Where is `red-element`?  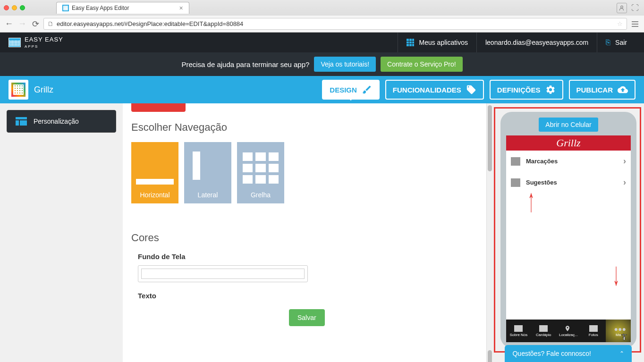 red-element is located at coordinates (159, 108).